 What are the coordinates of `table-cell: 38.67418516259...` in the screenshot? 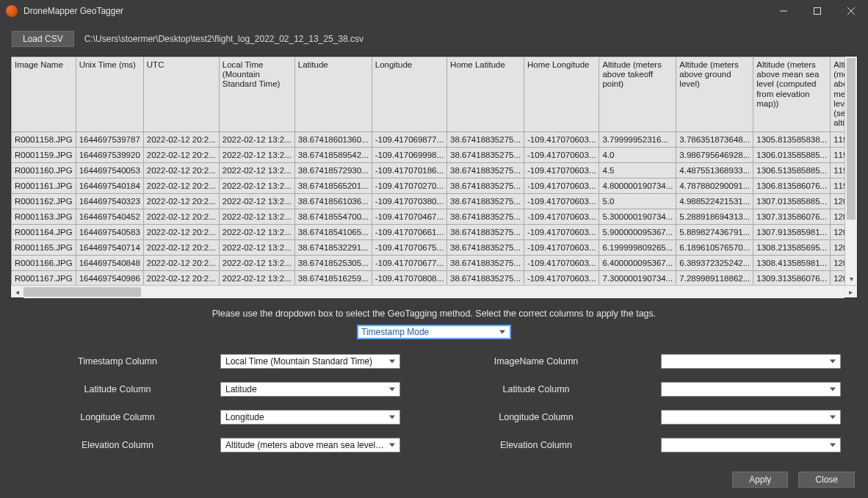 It's located at (333, 278).